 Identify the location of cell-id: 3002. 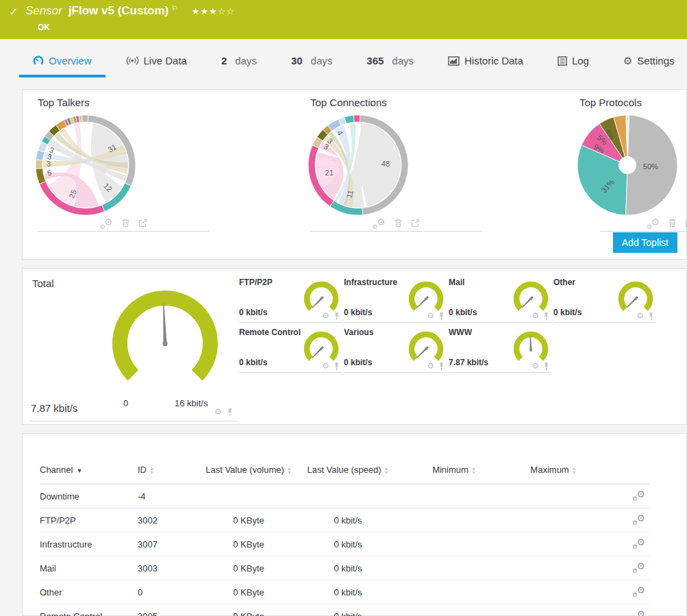
(171, 521).